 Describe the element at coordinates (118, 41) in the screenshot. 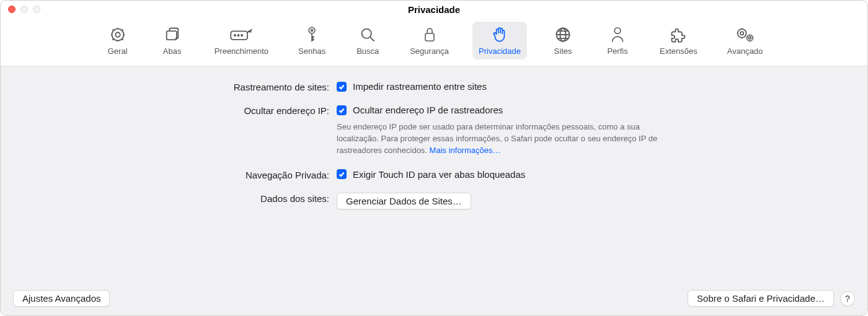

I see `tab-geral: Geral` at that location.